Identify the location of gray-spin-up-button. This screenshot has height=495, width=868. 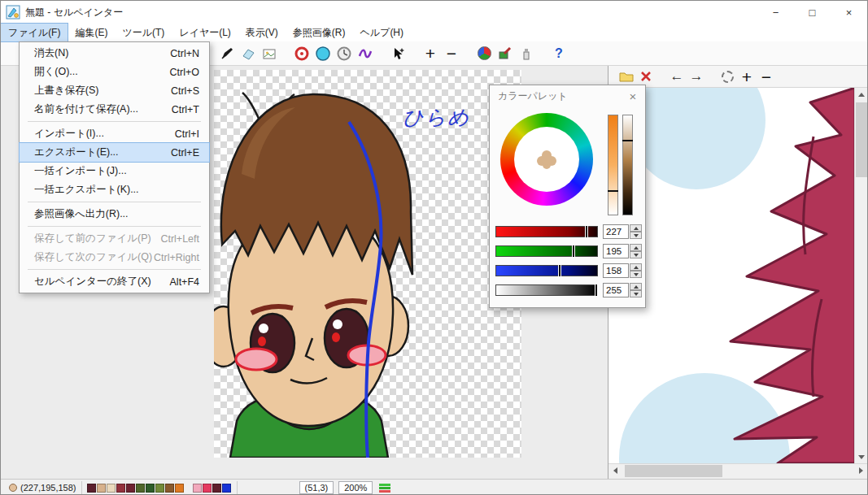
(636, 286).